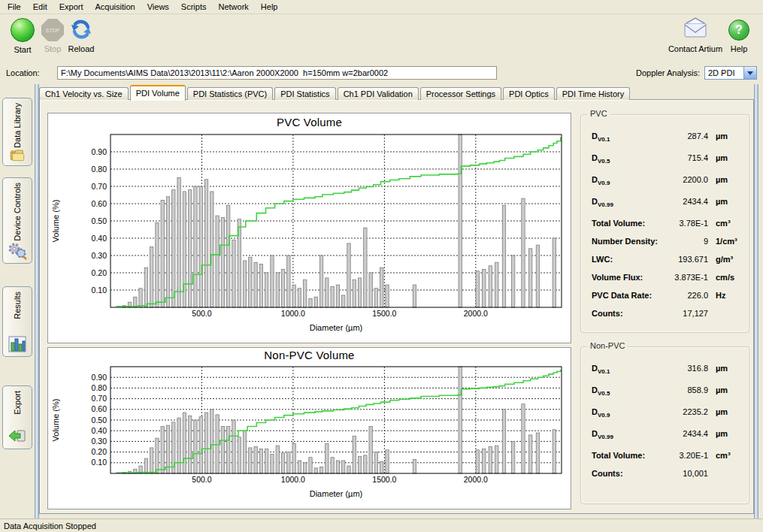  What do you see at coordinates (277, 73) in the screenshot?
I see `location-input` at bounding box center [277, 73].